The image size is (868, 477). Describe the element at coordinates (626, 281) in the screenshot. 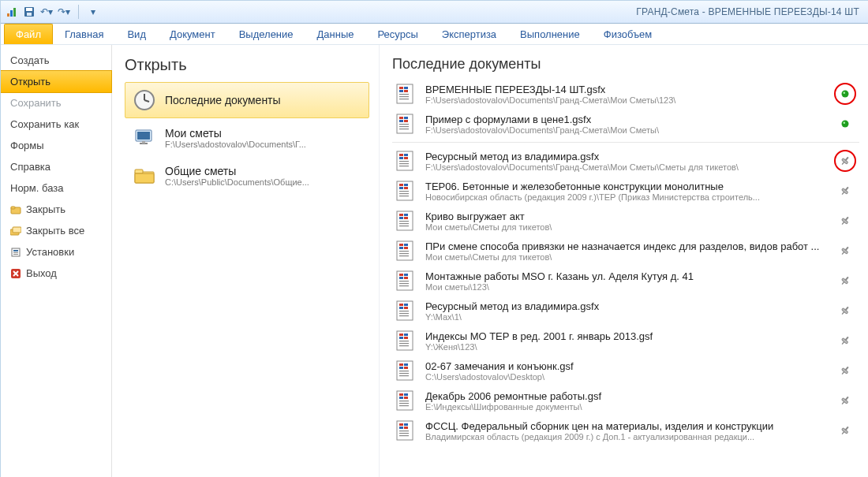

I see `recent-doc-row: Монтажные работы MSO г. Казань ул. Аделя…` at that location.